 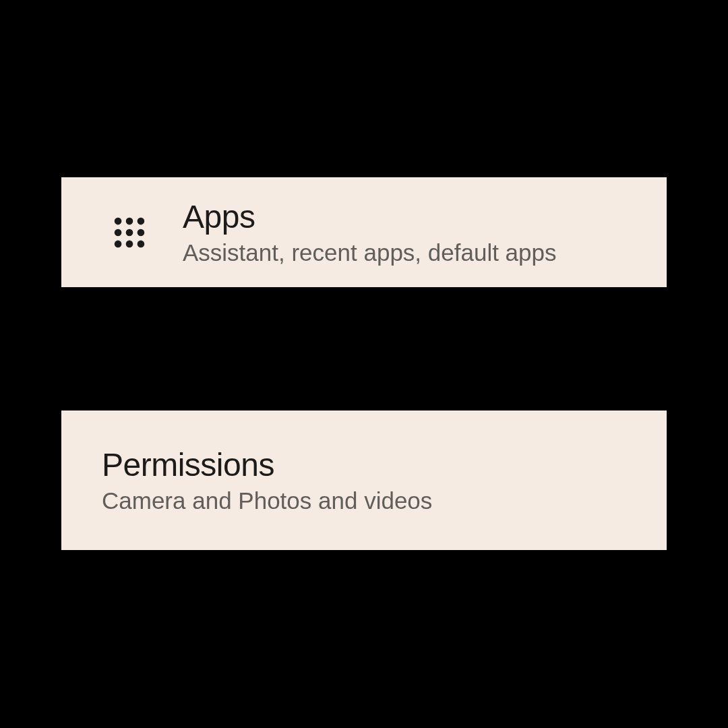 What do you see at coordinates (369, 232) in the screenshot?
I see `settings-item-text: Apps Assistant, recent apps, default app…` at bounding box center [369, 232].